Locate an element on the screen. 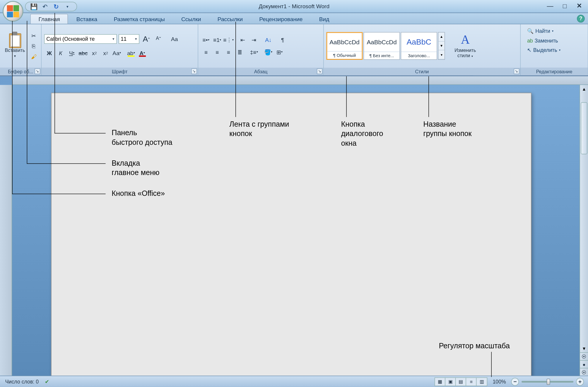 Image resolution: width=588 pixels, height=387 pixels. paste-label: Вставить is located at coordinates (15, 50).